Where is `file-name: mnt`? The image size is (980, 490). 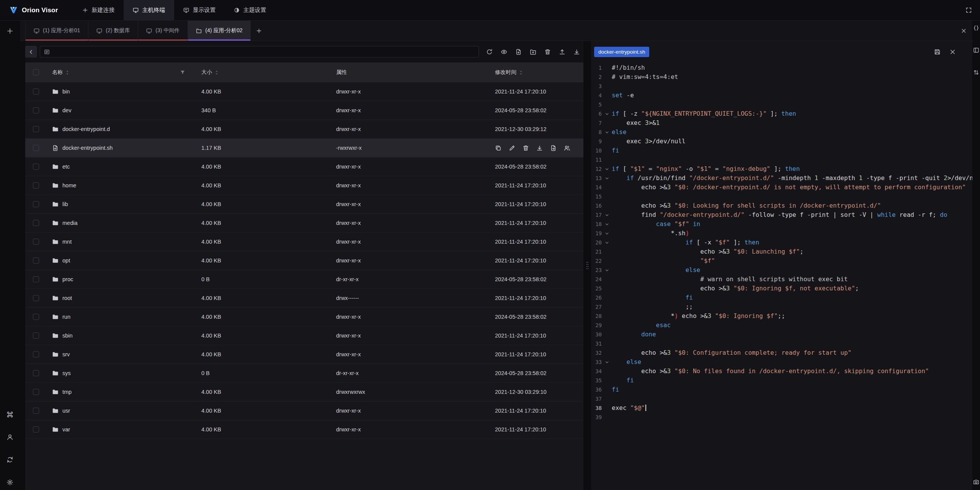
file-name: mnt is located at coordinates (67, 242).